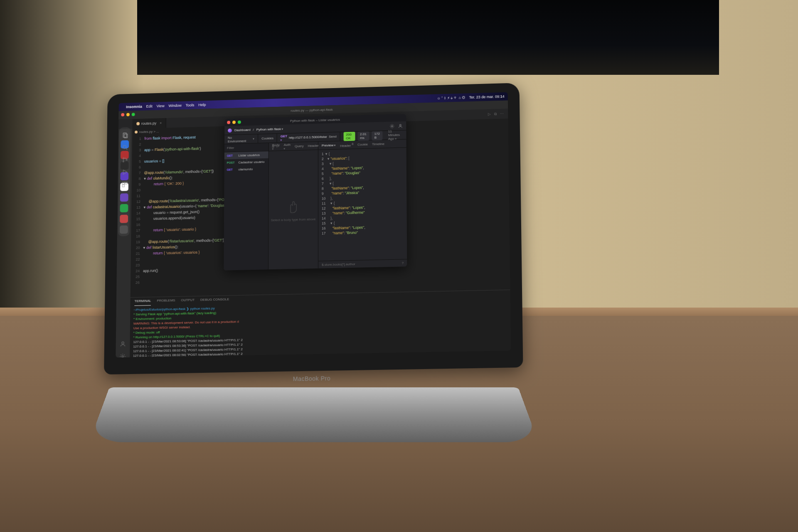 The image size is (798, 532). Describe the element at coordinates (126, 135) in the screenshot. I see `explorer-icon` at that location.